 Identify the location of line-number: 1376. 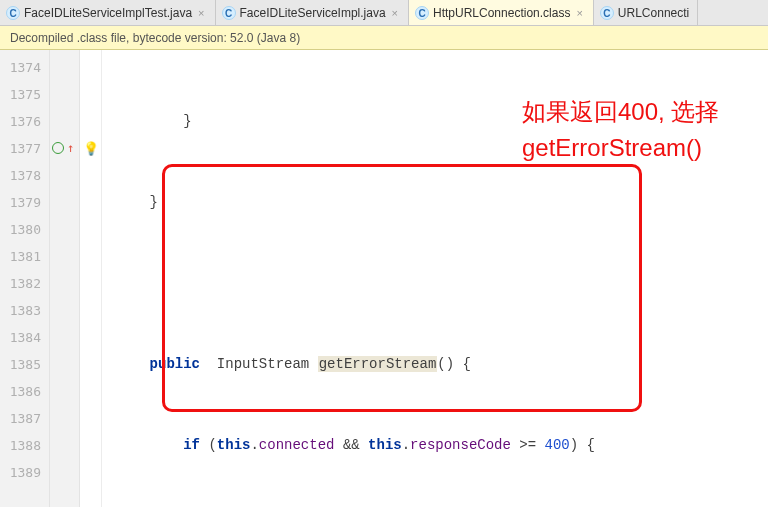
(20, 122).